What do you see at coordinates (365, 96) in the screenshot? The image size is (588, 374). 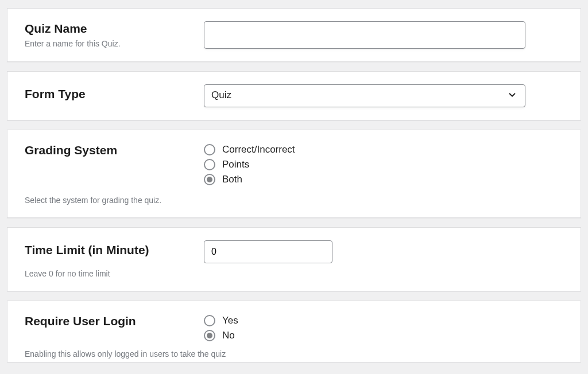 I see `form-type-select: Quiz` at bounding box center [365, 96].